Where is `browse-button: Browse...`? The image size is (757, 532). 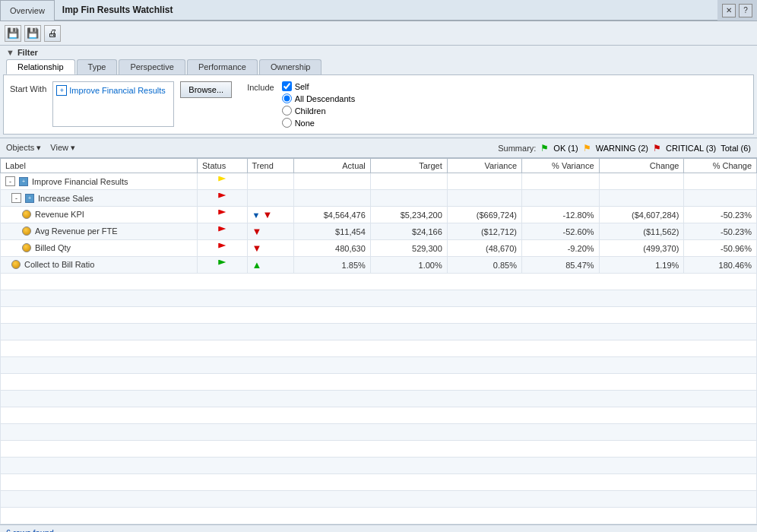 browse-button: Browse... is located at coordinates (206, 90).